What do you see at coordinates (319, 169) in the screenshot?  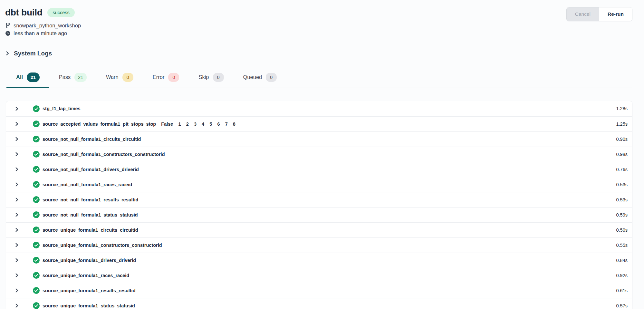 I see `result-row: source_not_null_formula1_drivers_driveri…` at bounding box center [319, 169].